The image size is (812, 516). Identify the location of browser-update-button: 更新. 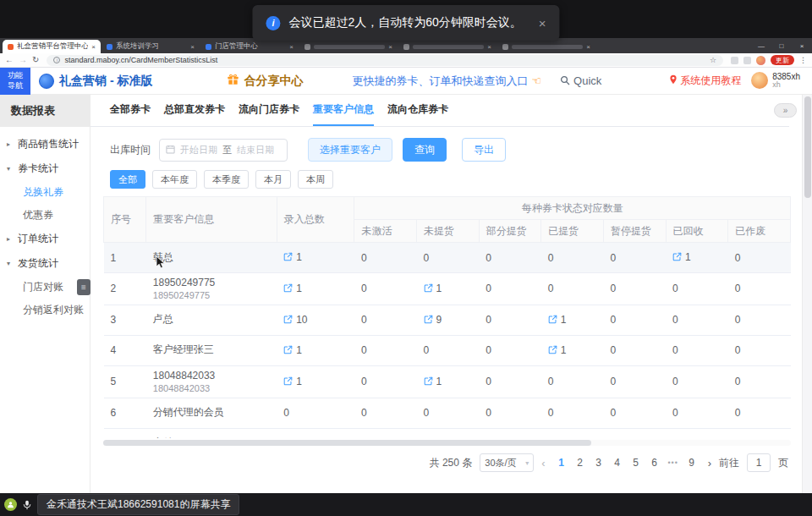
(782, 60).